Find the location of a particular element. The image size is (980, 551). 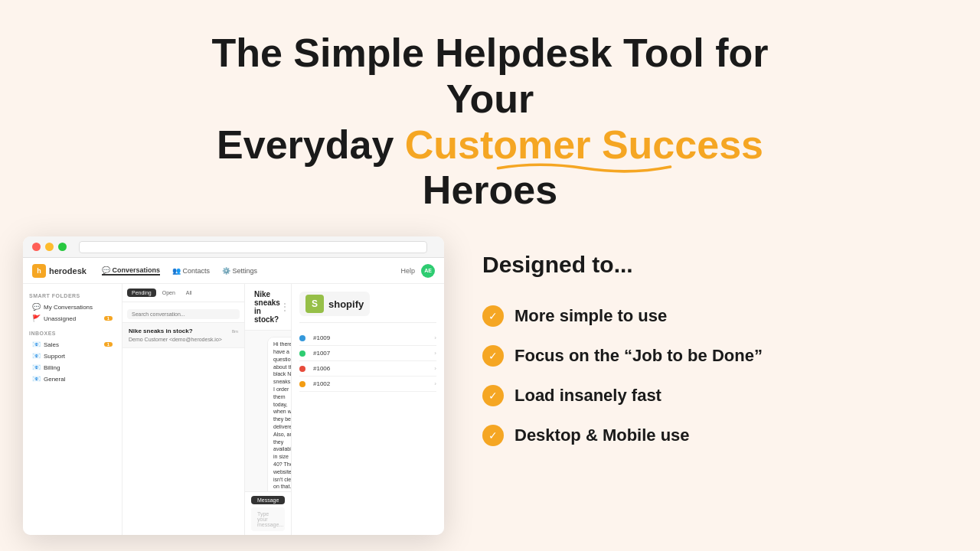

check-icon-mobile: ✓ is located at coordinates (493, 435).